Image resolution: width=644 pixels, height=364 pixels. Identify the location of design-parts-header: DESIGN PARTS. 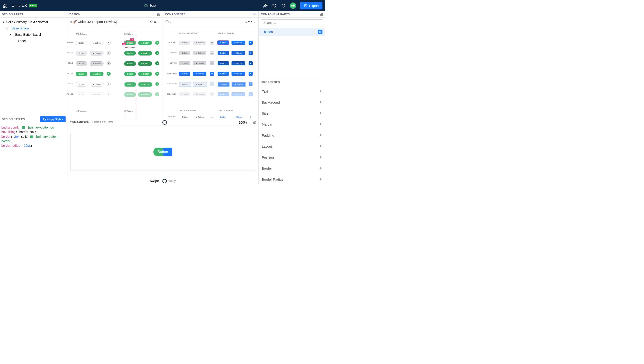
(34, 15).